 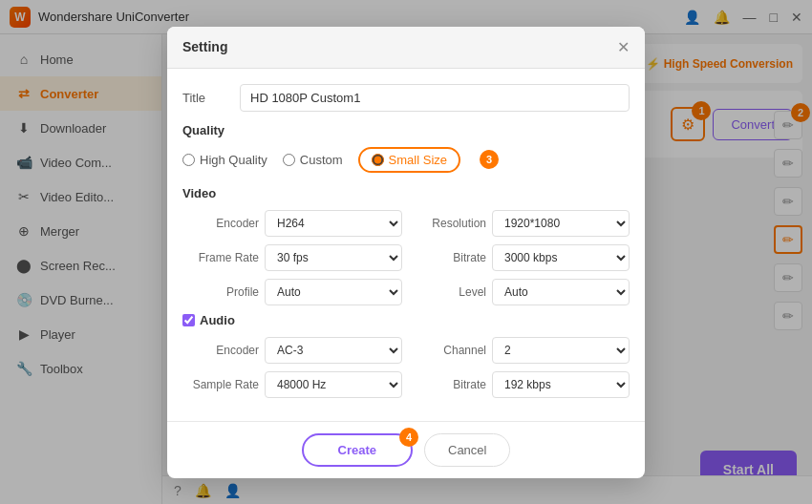 I want to click on audio-checkbox-label: Audio, so click(x=406, y=321).